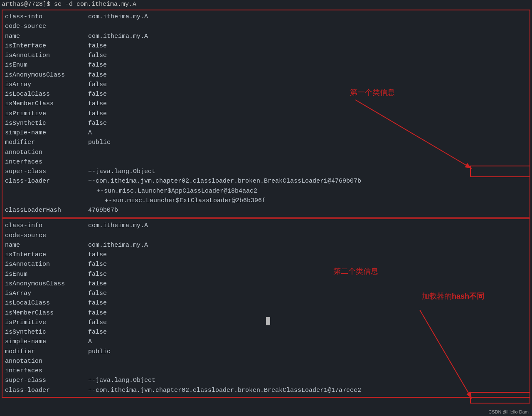 The width and height of the screenshot is (532, 416). Describe the element at coordinates (99, 352) in the screenshot. I see `val-modifier-2: public` at that location.